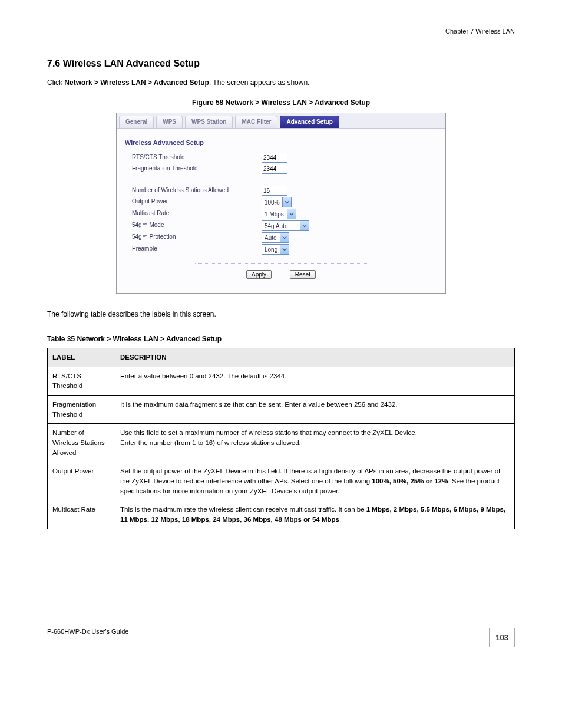  What do you see at coordinates (197, 249) in the screenshot?
I see `label-preamble: Preamble` at bounding box center [197, 249].